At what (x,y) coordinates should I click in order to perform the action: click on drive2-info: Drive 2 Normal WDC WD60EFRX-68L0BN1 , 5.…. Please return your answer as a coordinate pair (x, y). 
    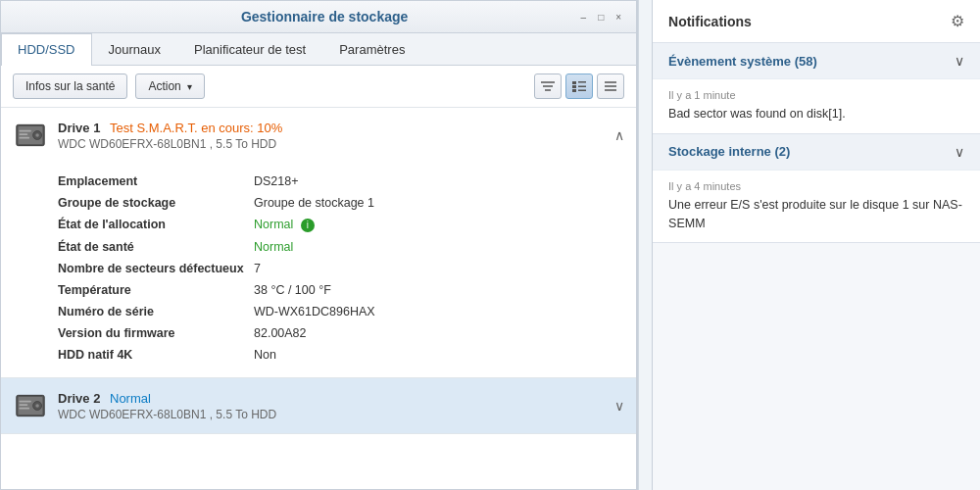
    Looking at the image, I should click on (332, 406).